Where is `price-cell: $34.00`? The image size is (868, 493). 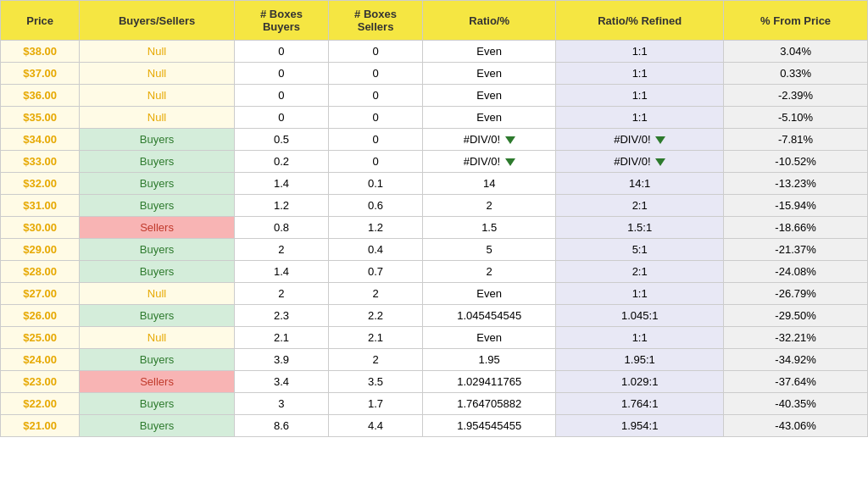
price-cell: $34.00 is located at coordinates (41, 140).